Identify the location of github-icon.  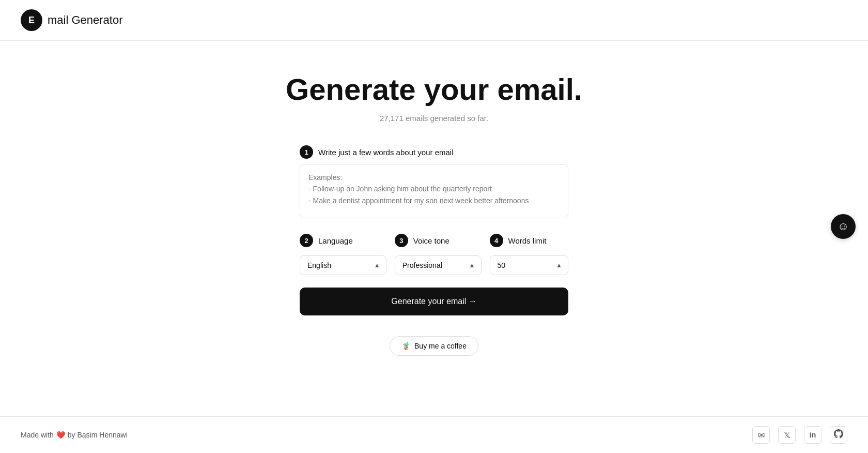
(839, 435).